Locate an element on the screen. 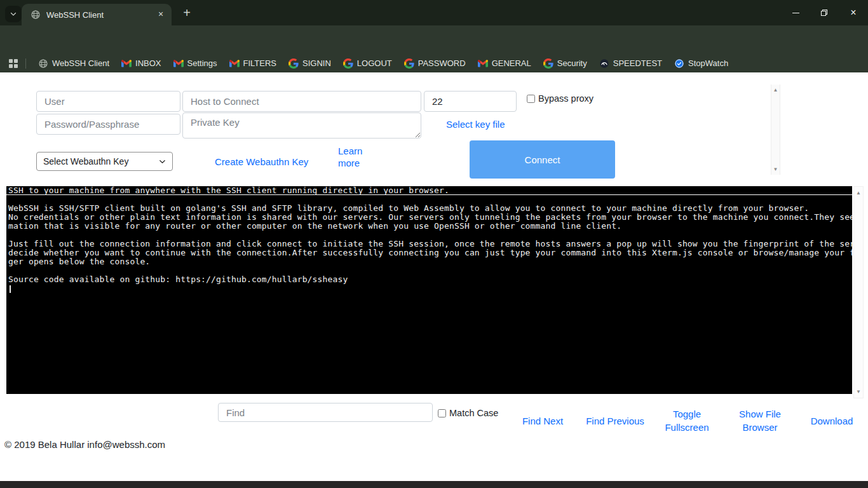  bookmark-label: SIGNIN is located at coordinates (316, 64).